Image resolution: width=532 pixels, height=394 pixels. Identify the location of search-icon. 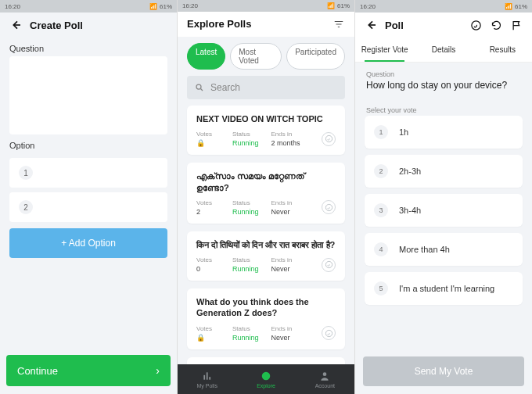
(200, 88).